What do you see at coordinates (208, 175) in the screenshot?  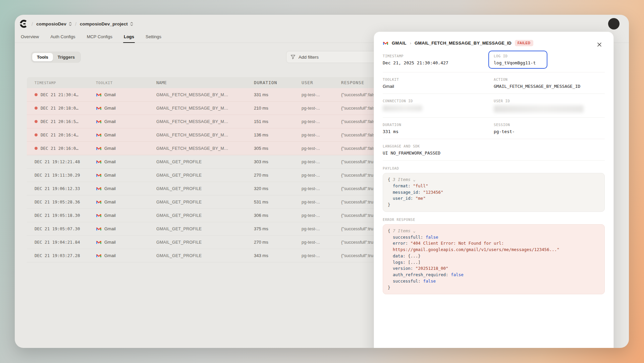 I see `table-row: DEC 21 19:11:30.29 Gmail GMAIL_GET_PROFI…` at bounding box center [208, 175].